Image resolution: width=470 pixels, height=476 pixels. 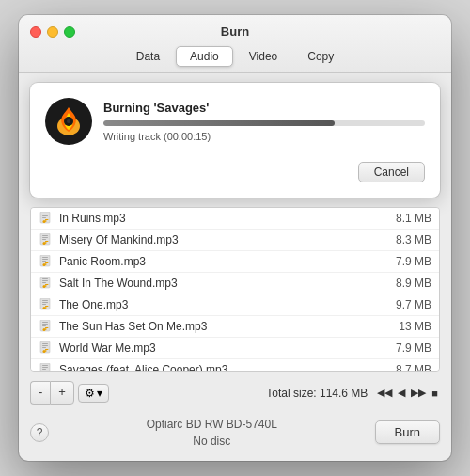 What do you see at coordinates (229, 326) in the screenshot?
I see `file-name: The Sun Has Set On Me.mp3` at bounding box center [229, 326].